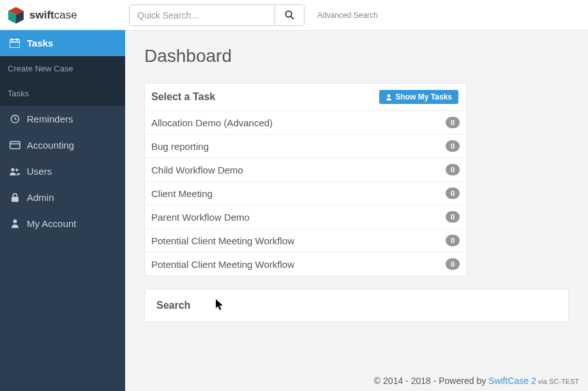 This screenshot has height=391, width=588. What do you see at coordinates (63, 81) in the screenshot?
I see `sidebar-submenu: Create New Case Tasks` at bounding box center [63, 81].